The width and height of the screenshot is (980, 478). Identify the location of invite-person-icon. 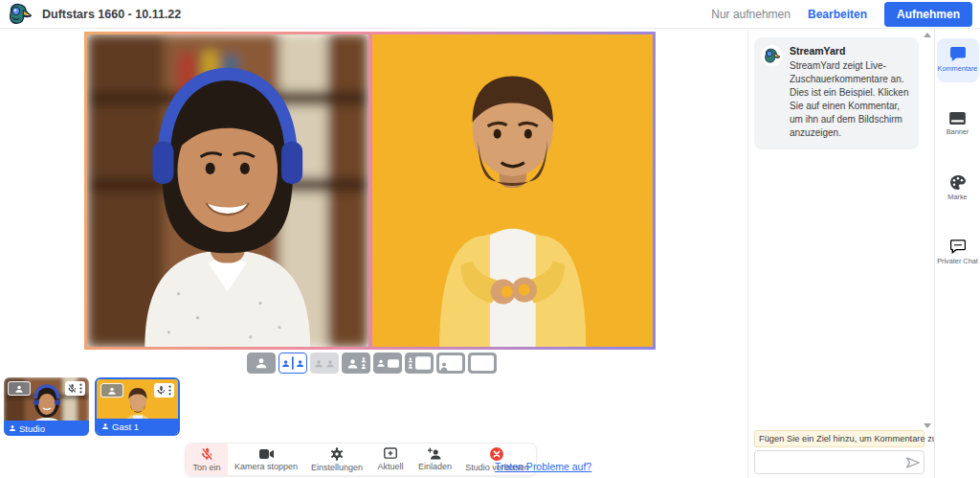
(434, 454).